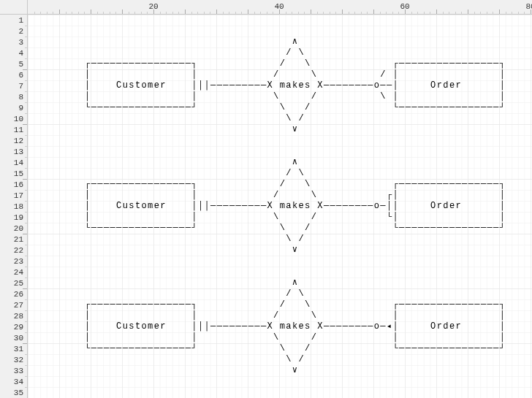 Image resolution: width=532 pixels, height=398 pixels. Describe the element at coordinates (301, 86) in the screenshot. I see `grid-cell: e` at that location.